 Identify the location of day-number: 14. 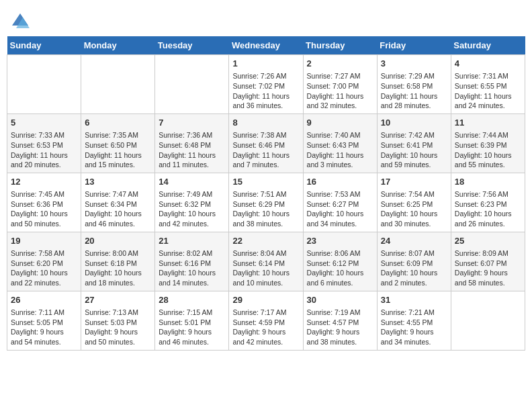
(192, 182).